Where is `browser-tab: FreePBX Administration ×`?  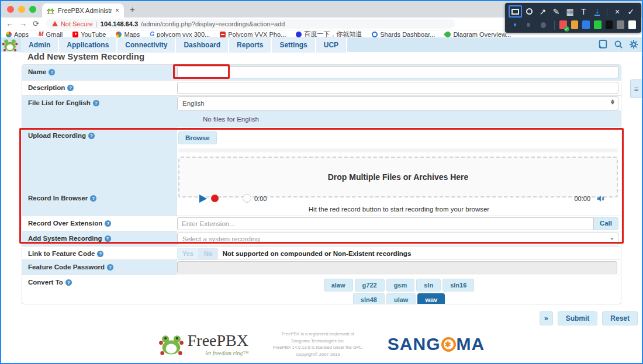 browser-tab: FreePBX Administration × is located at coordinates (83, 11).